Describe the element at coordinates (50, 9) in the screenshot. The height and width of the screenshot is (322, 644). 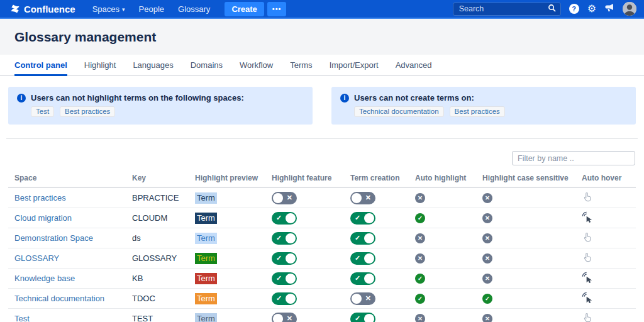
I see `brand-label: Confluence` at that location.